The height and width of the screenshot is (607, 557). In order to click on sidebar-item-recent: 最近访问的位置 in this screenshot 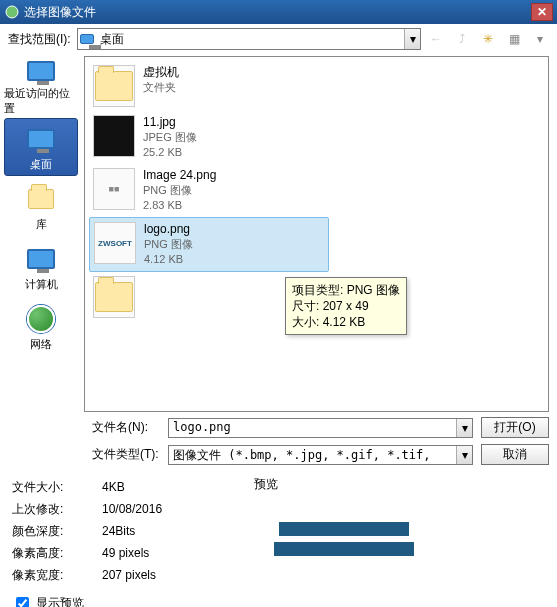, I will do `click(41, 87)`.